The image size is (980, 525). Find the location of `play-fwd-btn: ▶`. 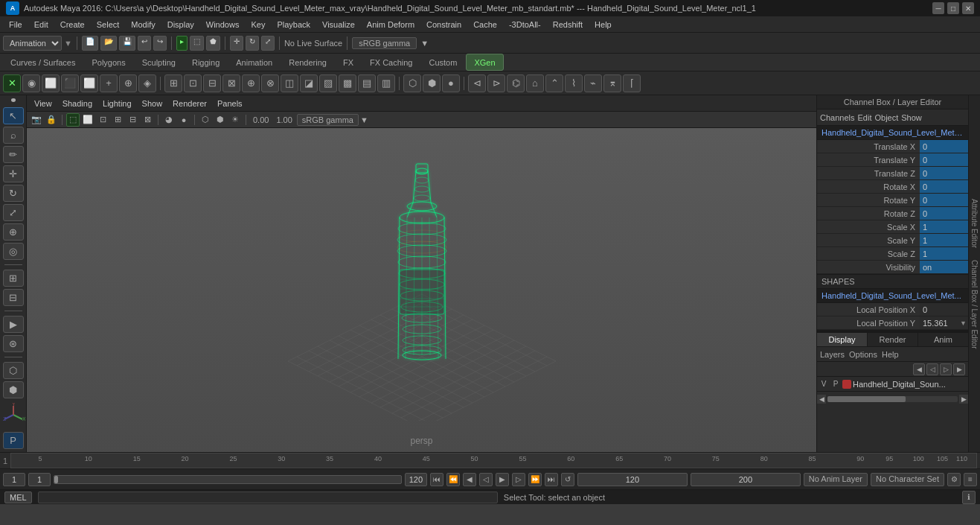

play-fwd-btn: ▶ is located at coordinates (502, 480).